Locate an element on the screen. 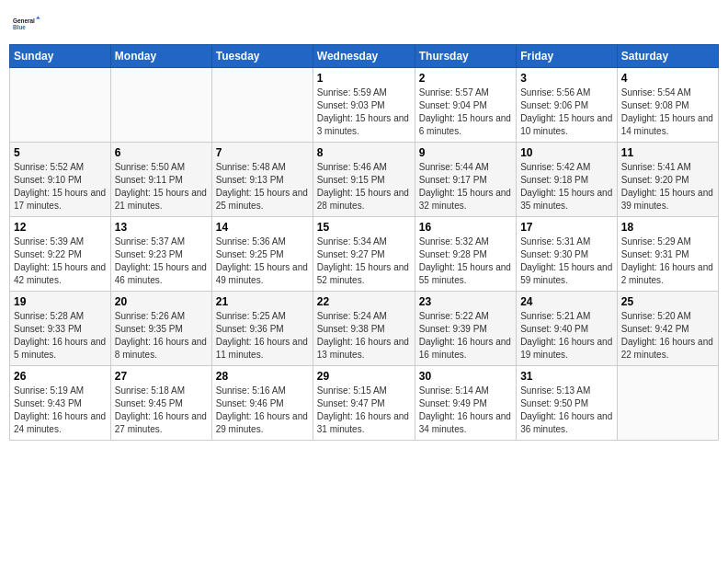 This screenshot has width=728, height=563. calendar-cell: 22Sunrise: 5:24 AM Sunset: 9:38 PM Dayli… is located at coordinates (364, 329).